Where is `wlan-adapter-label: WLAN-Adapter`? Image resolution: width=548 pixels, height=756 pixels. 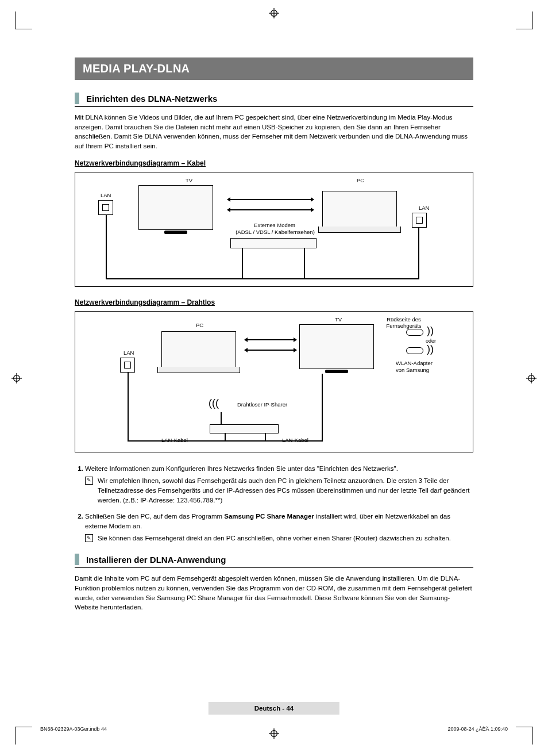
wlan-adapter-label: WLAN-Adapter is located at coordinates (422, 363).